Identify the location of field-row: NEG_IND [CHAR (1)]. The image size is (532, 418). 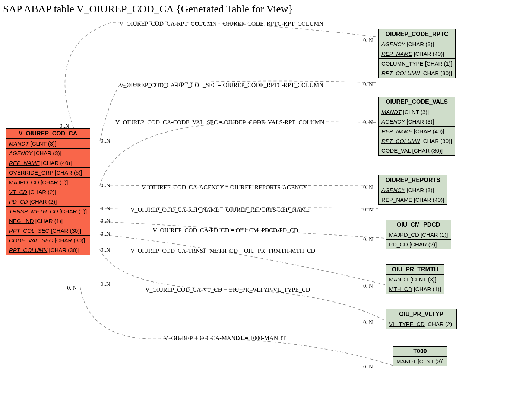
(48, 221).